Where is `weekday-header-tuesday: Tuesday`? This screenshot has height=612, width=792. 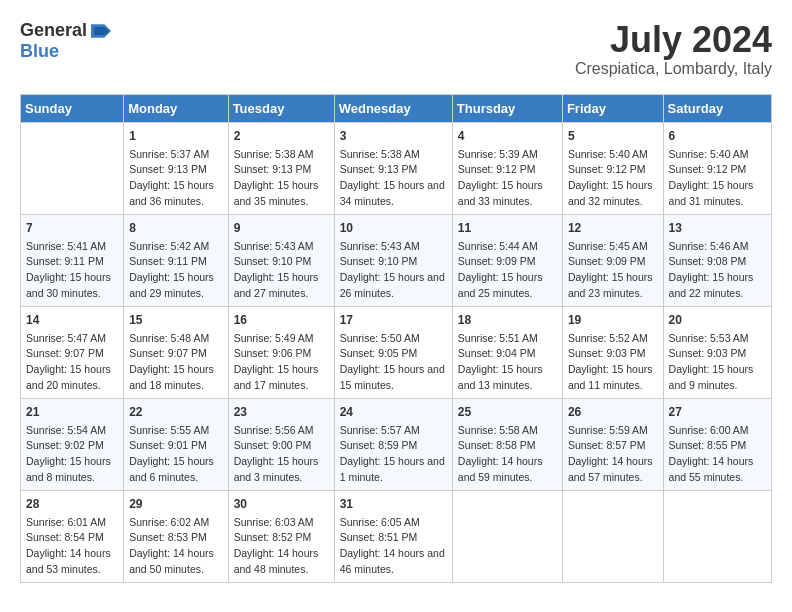
weekday-header-tuesday: Tuesday is located at coordinates (281, 108).